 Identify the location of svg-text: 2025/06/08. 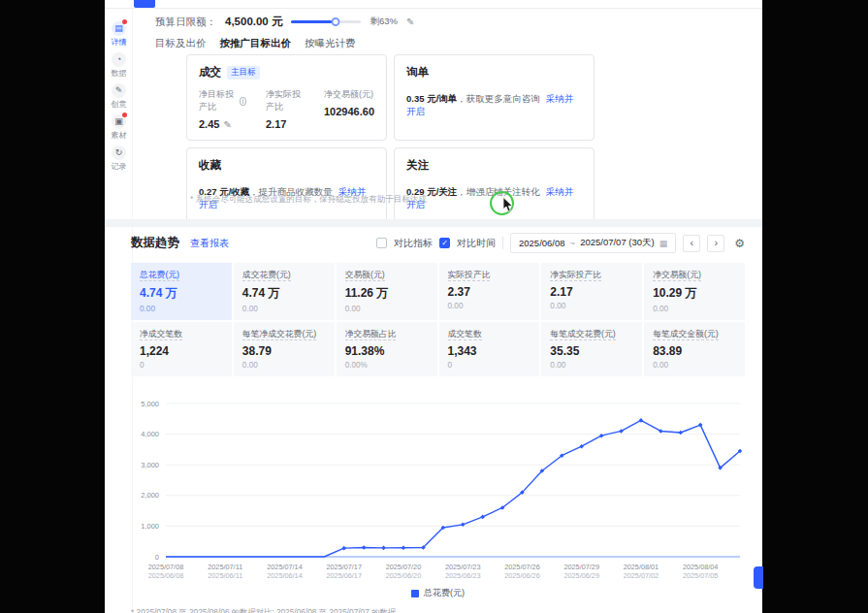
(167, 576).